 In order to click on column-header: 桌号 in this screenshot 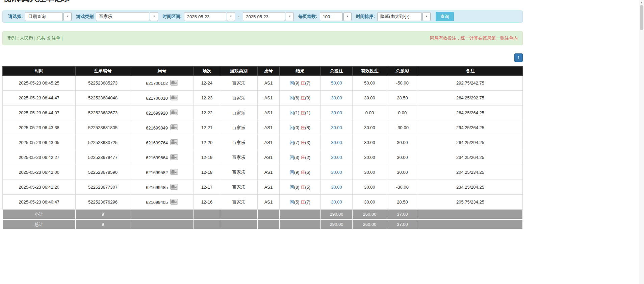, I will do `click(269, 71)`.